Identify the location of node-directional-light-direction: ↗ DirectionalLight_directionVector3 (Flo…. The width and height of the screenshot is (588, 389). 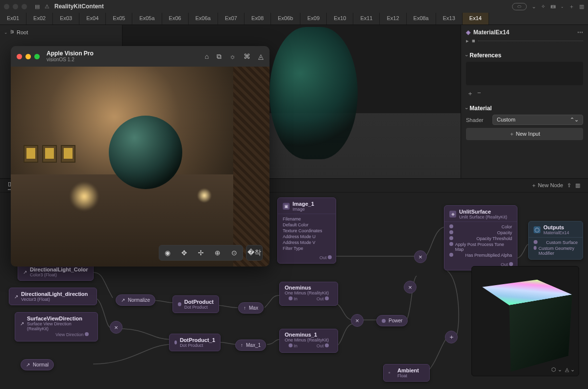
(53, 296).